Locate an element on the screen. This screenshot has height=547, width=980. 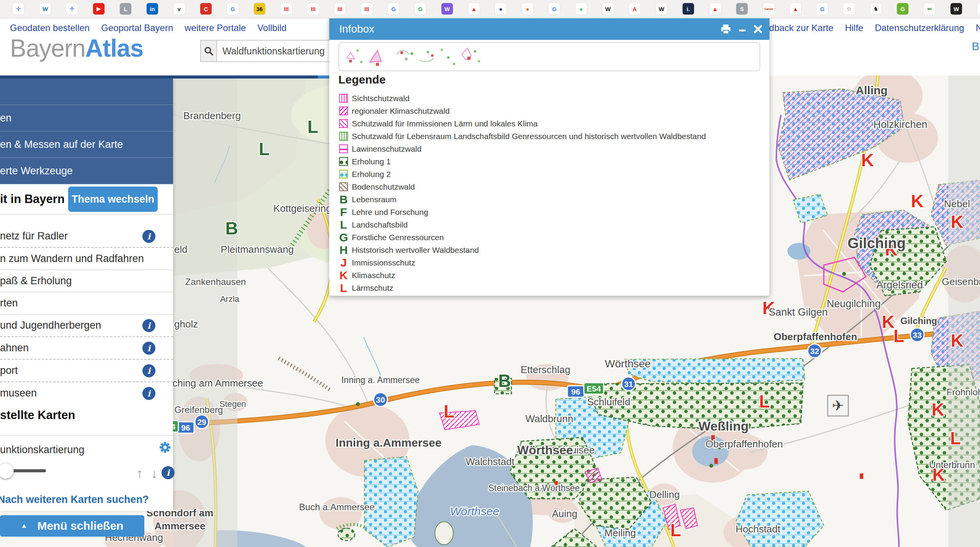
legend-swatch-letter: B is located at coordinates (344, 199).